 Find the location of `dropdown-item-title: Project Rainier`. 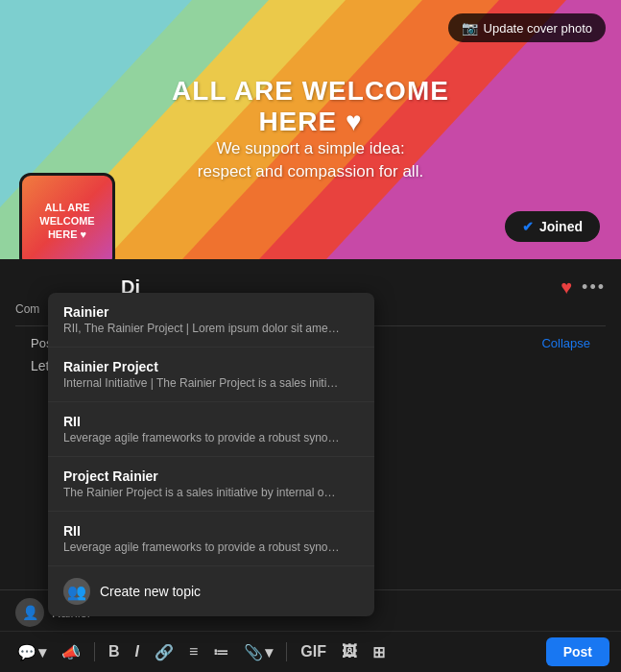

dropdown-item-title: Project Rainier is located at coordinates (211, 476).